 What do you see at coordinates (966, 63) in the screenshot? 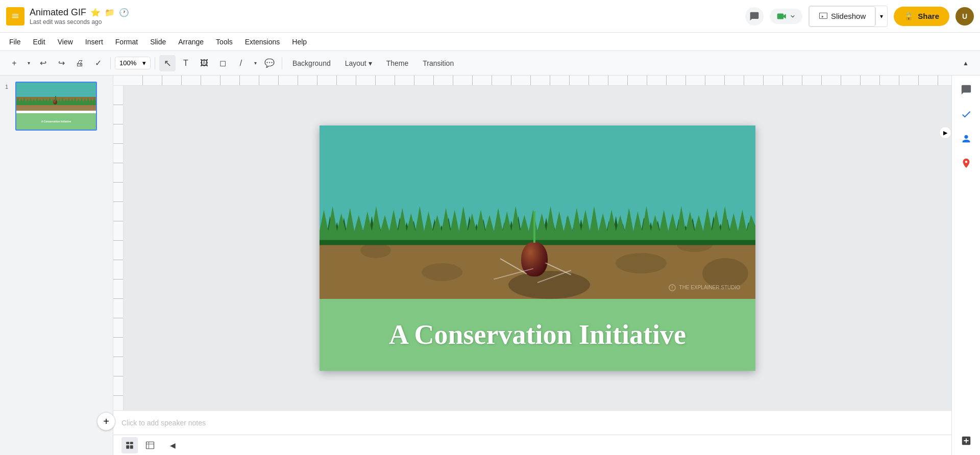
I see `collapse-panel-button: ▲` at bounding box center [966, 63].